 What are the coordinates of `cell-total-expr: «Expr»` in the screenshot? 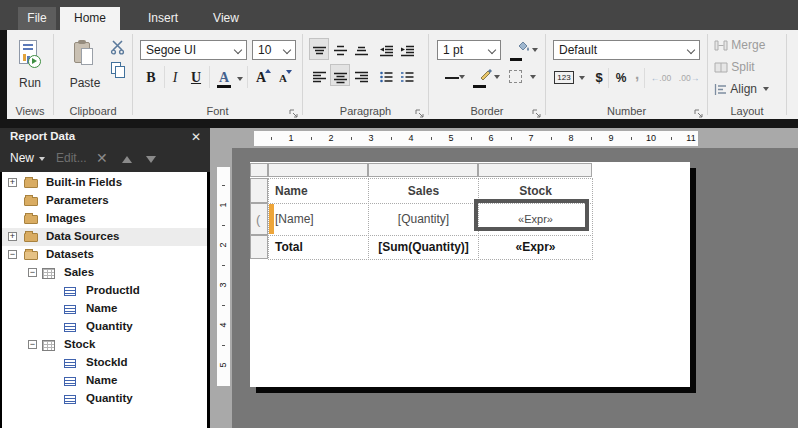 It's located at (536, 248).